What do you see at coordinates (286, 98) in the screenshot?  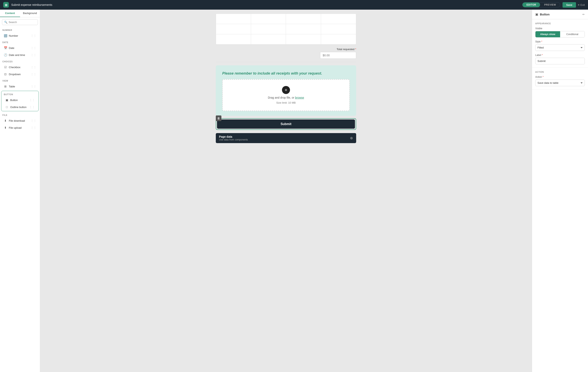 I see `upload-description: Drag and drop file, or browse` at bounding box center [286, 98].